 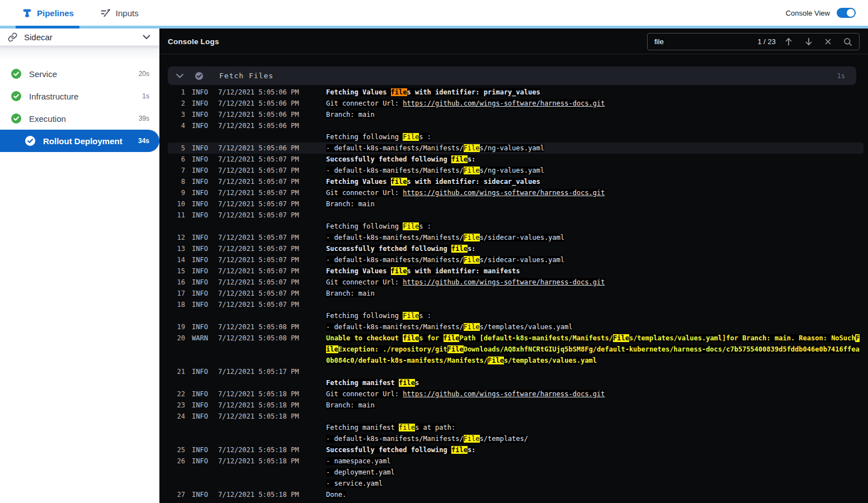 I want to click on log-row: 16INFO7/12/2021 5:05:07 PMGit connector …, so click(x=516, y=282).